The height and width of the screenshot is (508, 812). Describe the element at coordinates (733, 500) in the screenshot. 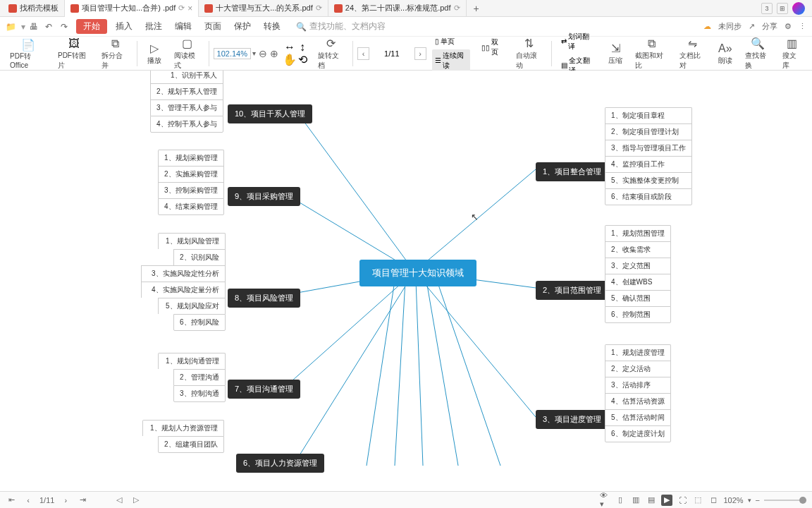

I see `zoom-status: 102%` at that location.